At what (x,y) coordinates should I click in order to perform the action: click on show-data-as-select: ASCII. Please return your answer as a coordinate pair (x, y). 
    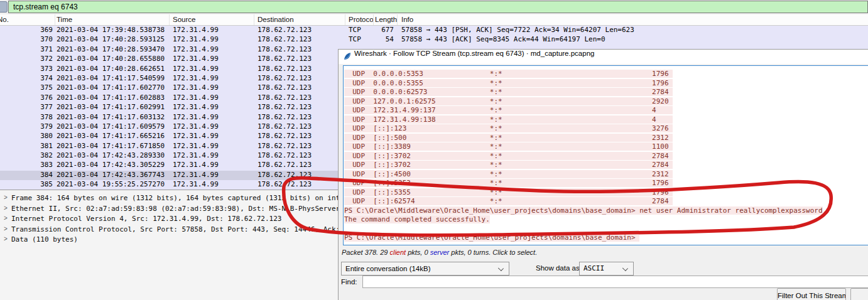
    Looking at the image, I should click on (607, 269).